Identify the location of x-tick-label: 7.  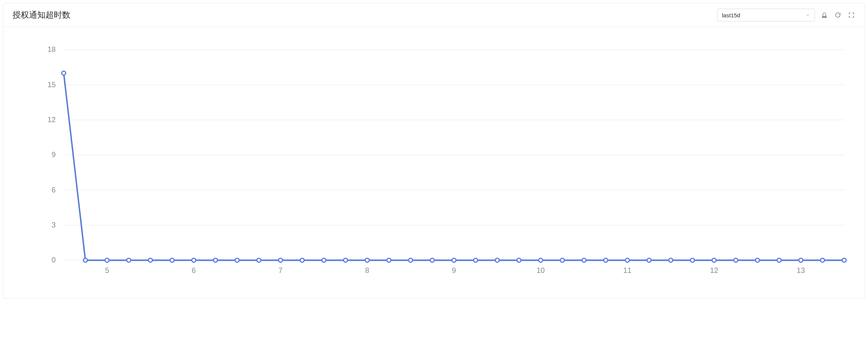
(281, 270).